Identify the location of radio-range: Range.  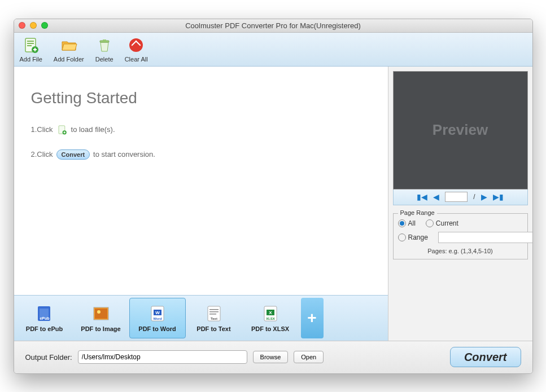
(413, 237).